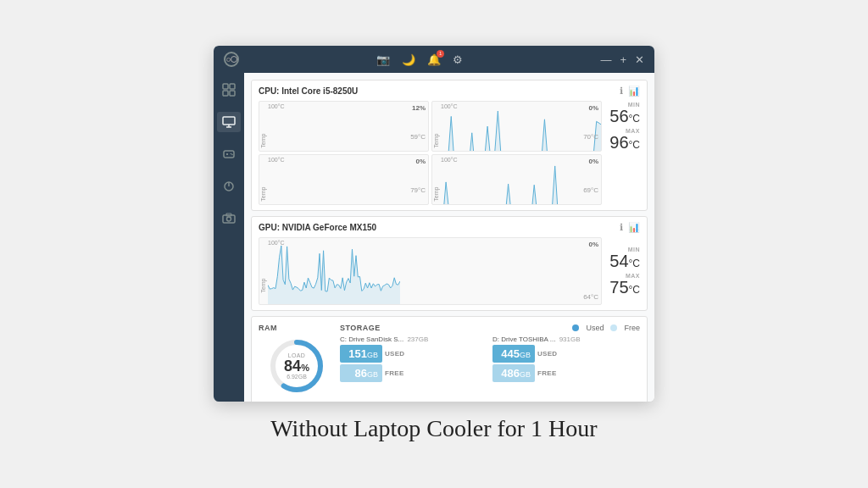 This screenshot has height=488, width=868. Describe the element at coordinates (229, 237) in the screenshot. I see `sidebar` at that location.